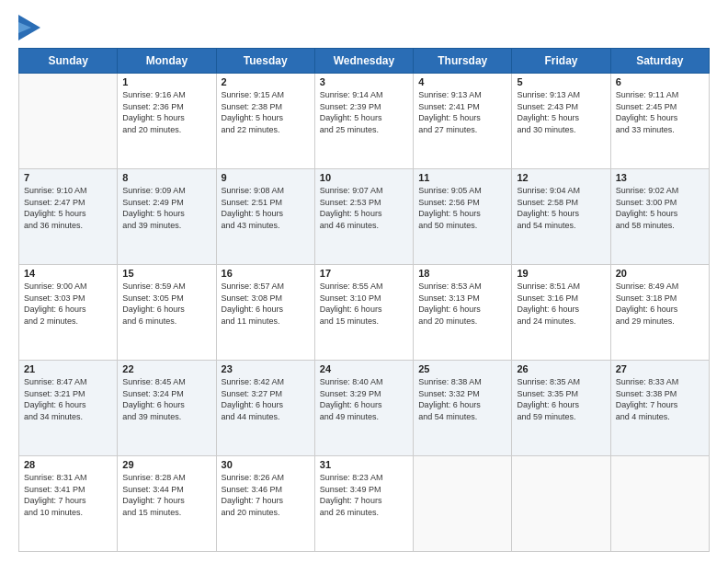 This screenshot has width=728, height=563. Describe the element at coordinates (266, 369) in the screenshot. I see `day-number: 23` at that location.